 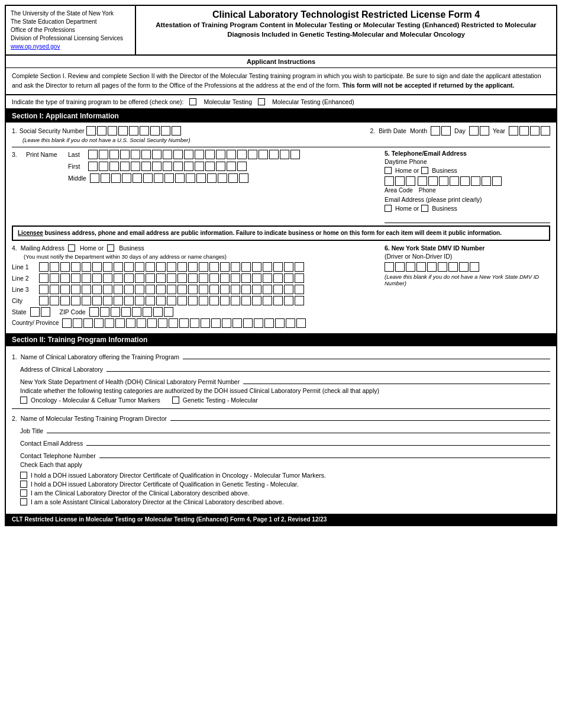 What do you see at coordinates (206, 301) in the screenshot?
I see `city-boxes` at bounding box center [206, 301].